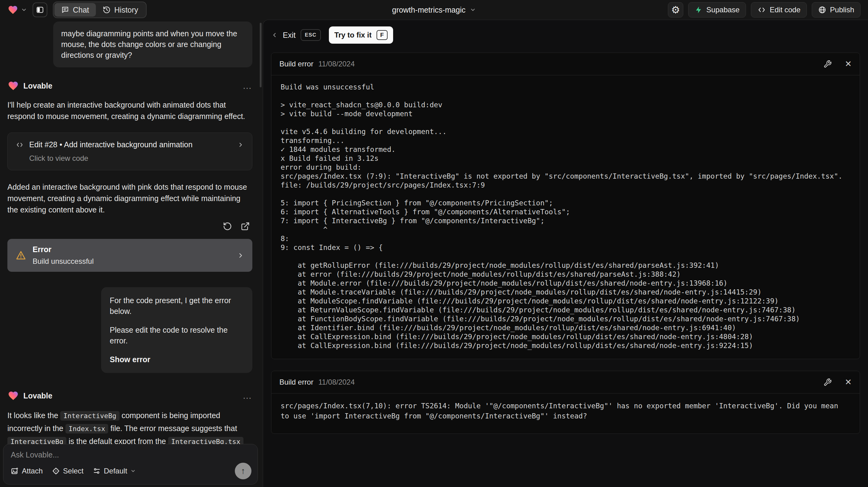 The height and width of the screenshot is (487, 868). I want to click on sidebar-toggle-button, so click(40, 10).